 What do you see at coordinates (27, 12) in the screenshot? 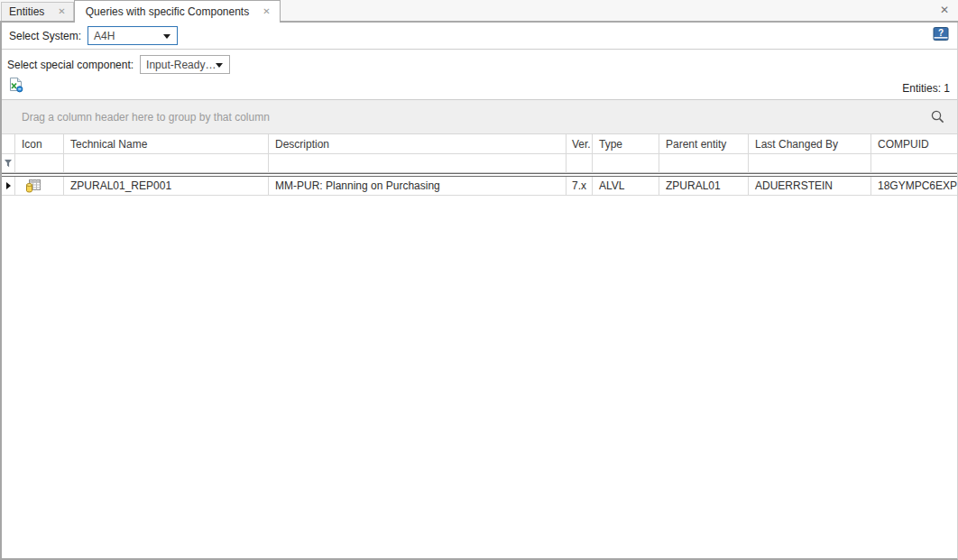
I see `tab-label: Entities` at bounding box center [27, 12].